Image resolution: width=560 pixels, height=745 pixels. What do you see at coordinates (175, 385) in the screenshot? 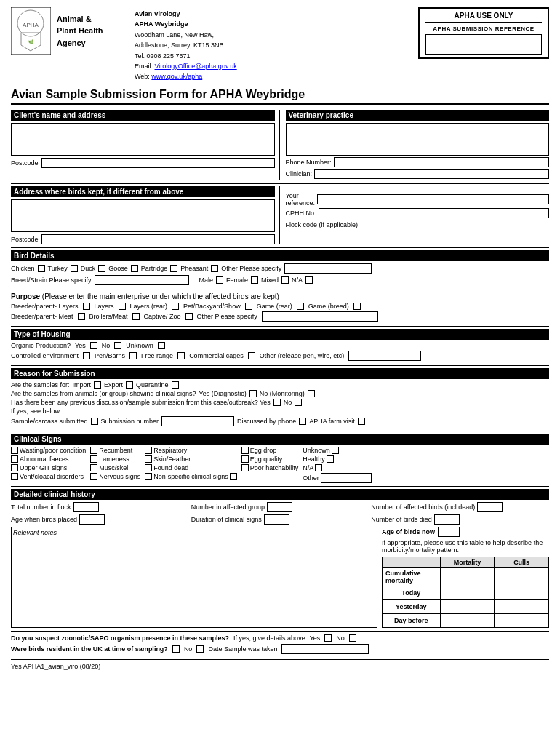
I see `quarantine-cb` at bounding box center [175, 385].